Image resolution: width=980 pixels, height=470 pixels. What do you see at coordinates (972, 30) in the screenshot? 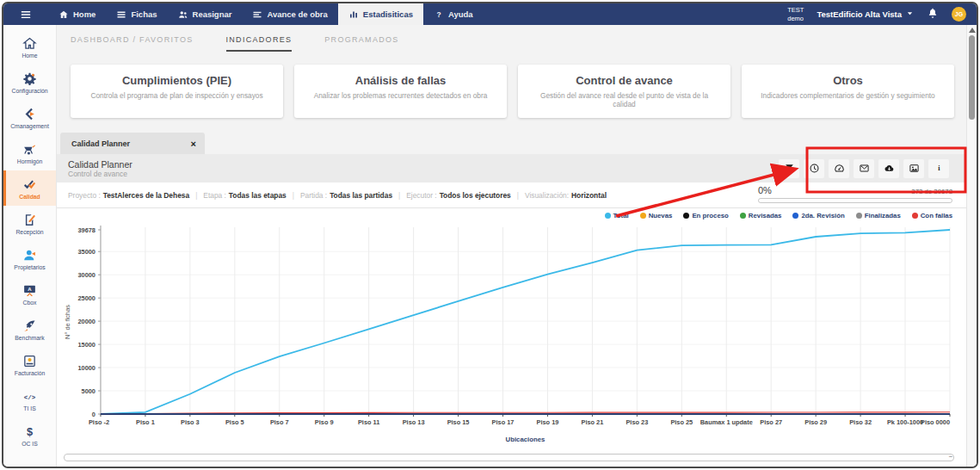
I see `scroll-up-icon` at bounding box center [972, 30].